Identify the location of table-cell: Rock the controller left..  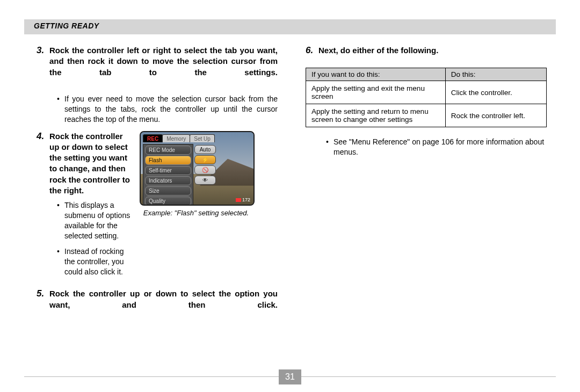
(496, 116).